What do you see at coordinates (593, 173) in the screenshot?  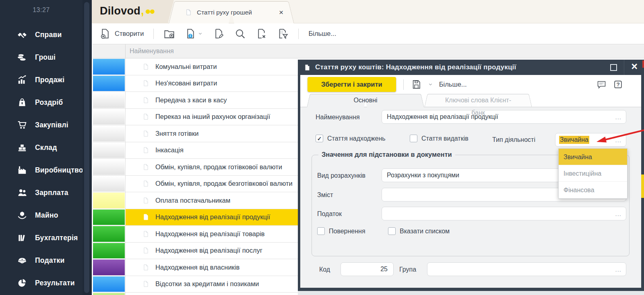 I see `activity-type-dropdown: Звичайна Інвестиційна Фінансова` at bounding box center [593, 173].